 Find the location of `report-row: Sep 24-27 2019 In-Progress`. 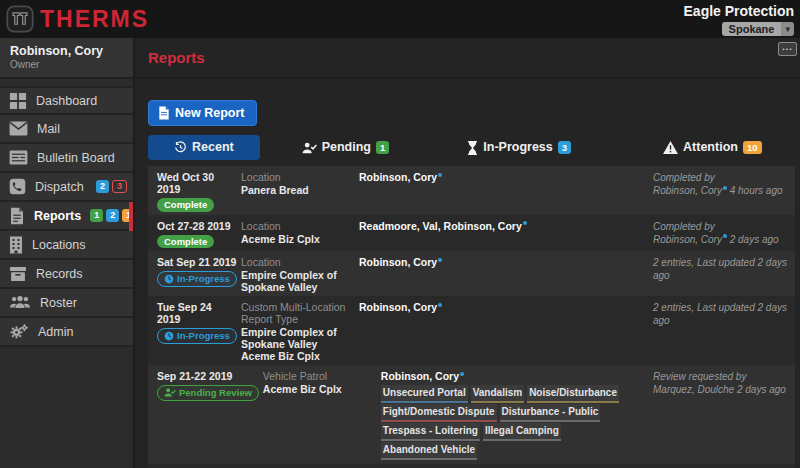

report-row: Sep 24-27 2019 In-Progress is located at coordinates (472, 466).